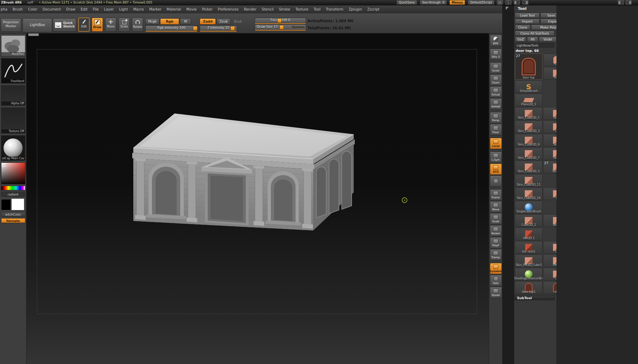  What do you see at coordinates (13, 188) in the screenshot?
I see `hue-strip` at bounding box center [13, 188].